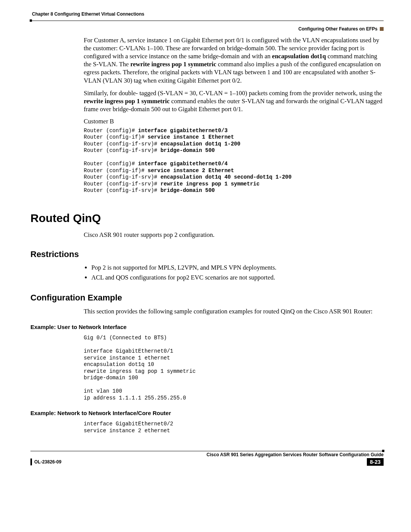 This screenshot has width=411, height=532. What do you see at coordinates (207, 327) in the screenshot?
I see `heading-example-uni: Example: User to Network Interface` at bounding box center [207, 327].